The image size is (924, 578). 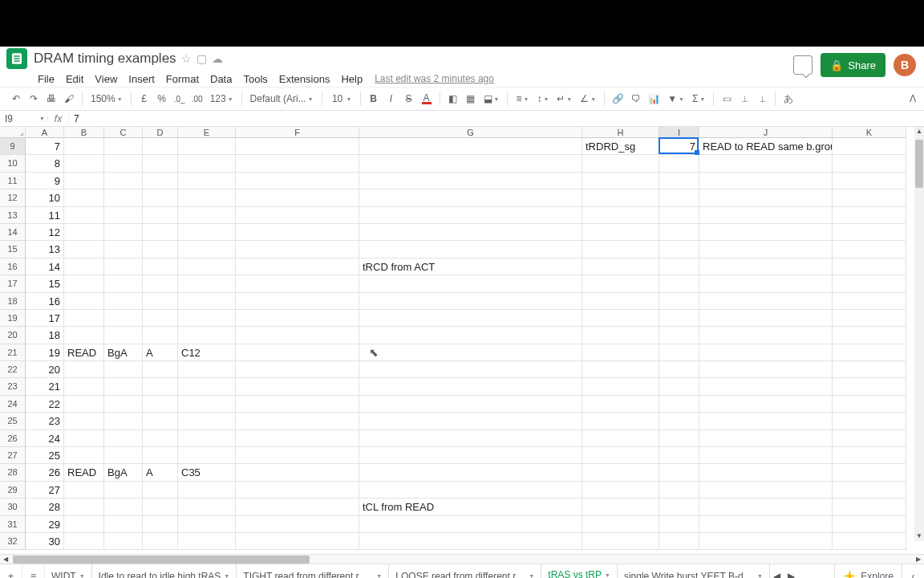 I want to click on move-folder-icon: ▢, so click(x=202, y=59).